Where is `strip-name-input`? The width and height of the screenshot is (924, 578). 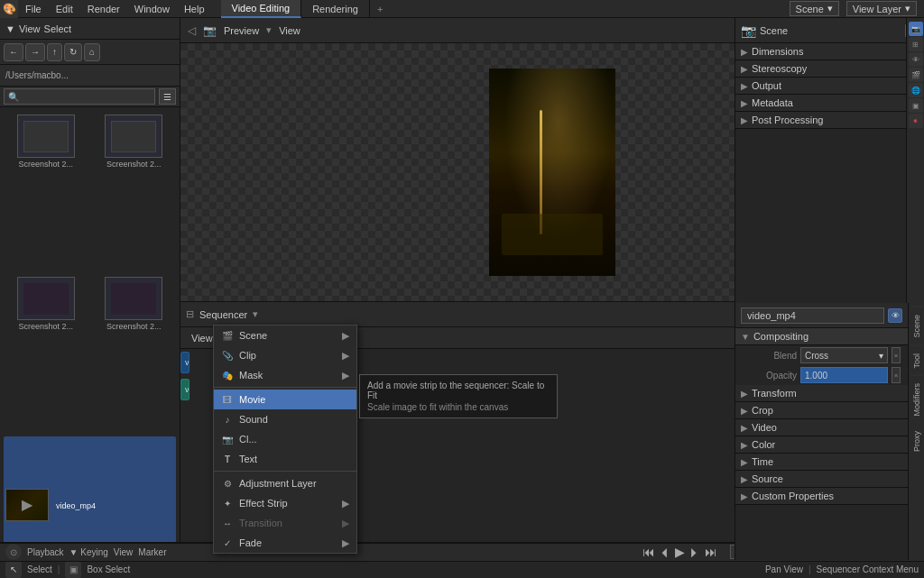
strip-name-input is located at coordinates (812, 316).